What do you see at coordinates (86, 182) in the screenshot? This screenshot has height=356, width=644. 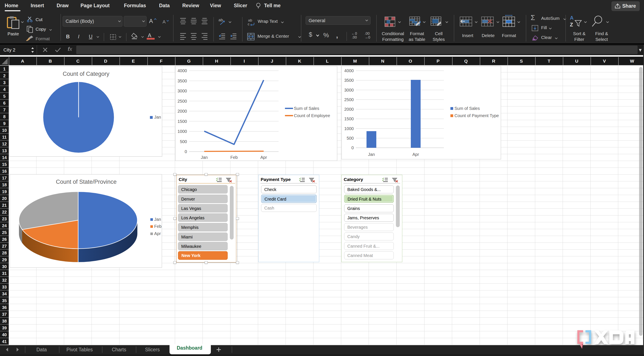 I see `svg-text: Count of State/Province` at bounding box center [86, 182].